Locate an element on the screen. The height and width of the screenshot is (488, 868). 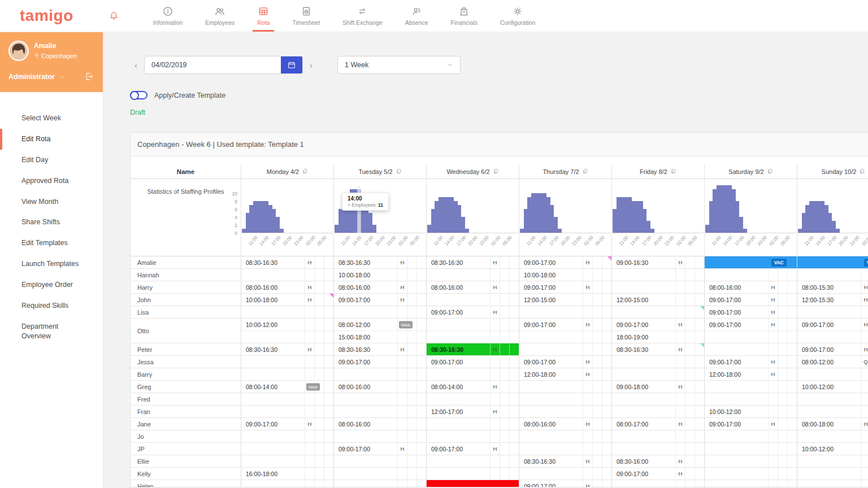
shift-cell: 12:00-17:00H is located at coordinates (472, 411).